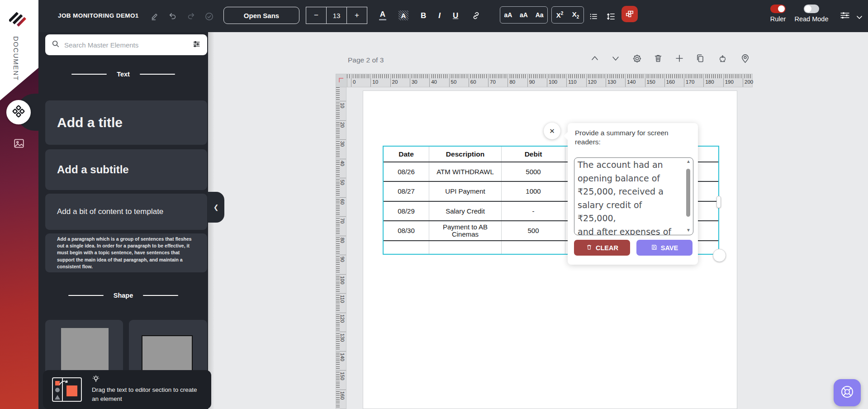 The image size is (868, 409). What do you see at coordinates (637, 59) in the screenshot?
I see `page-settings-icon` at bounding box center [637, 59].